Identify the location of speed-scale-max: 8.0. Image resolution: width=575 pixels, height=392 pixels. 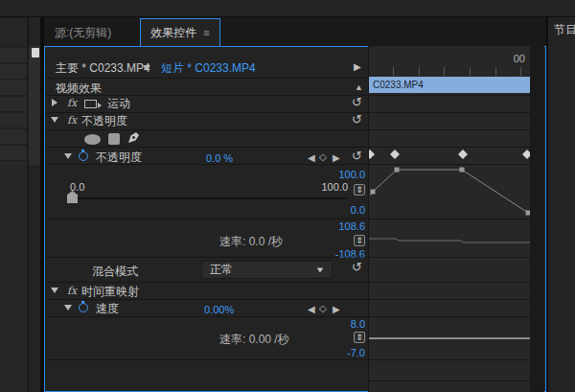
(335, 324).